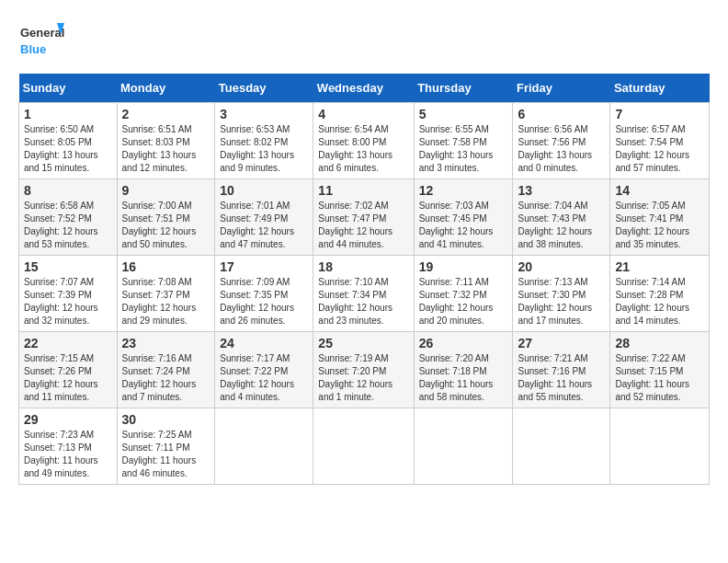  I want to click on day-number: 6, so click(561, 114).